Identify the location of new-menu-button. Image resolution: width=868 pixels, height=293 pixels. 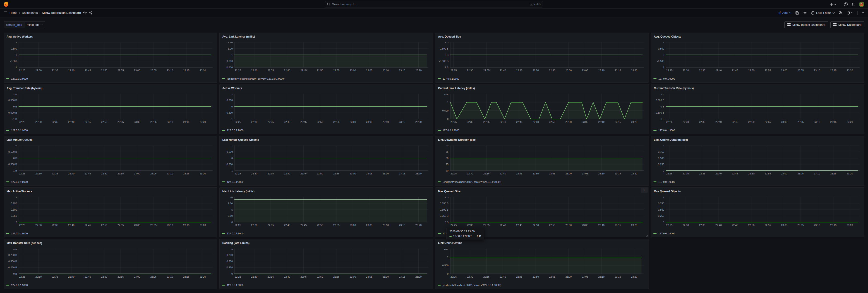
(833, 4).